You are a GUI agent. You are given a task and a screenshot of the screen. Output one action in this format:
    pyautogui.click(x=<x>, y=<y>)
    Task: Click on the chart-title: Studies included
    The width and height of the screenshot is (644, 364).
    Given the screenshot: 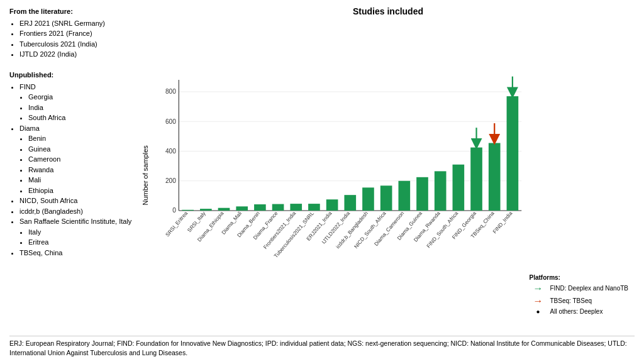 What is the action you would take?
    pyautogui.click(x=388, y=11)
    